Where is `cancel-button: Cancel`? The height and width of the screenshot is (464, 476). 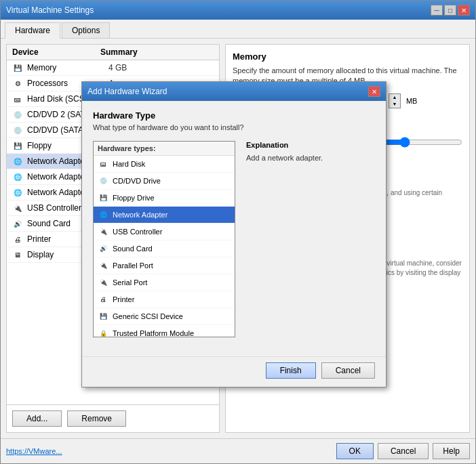 cancel-button: Cancel is located at coordinates (403, 451).